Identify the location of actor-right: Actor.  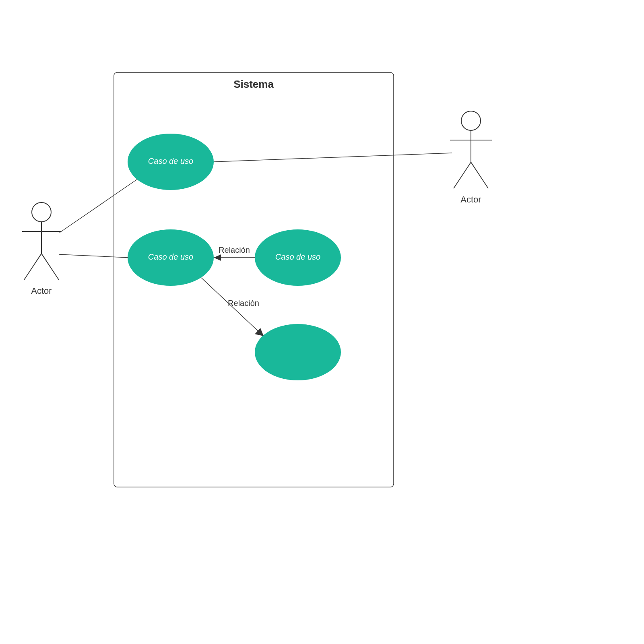
(471, 158).